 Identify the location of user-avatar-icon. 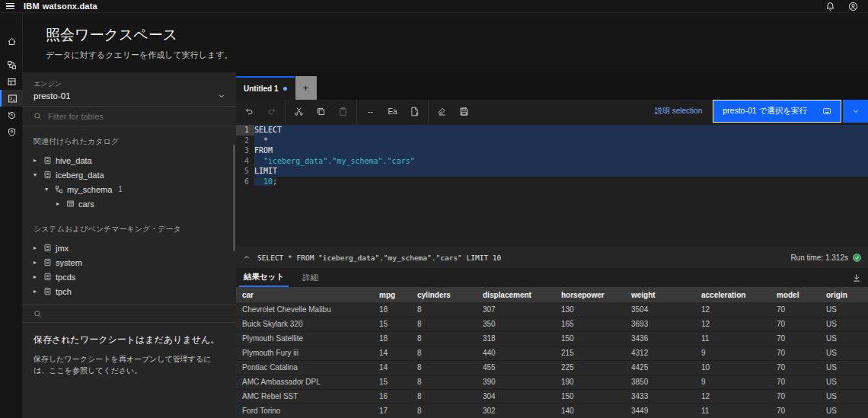
(853, 6).